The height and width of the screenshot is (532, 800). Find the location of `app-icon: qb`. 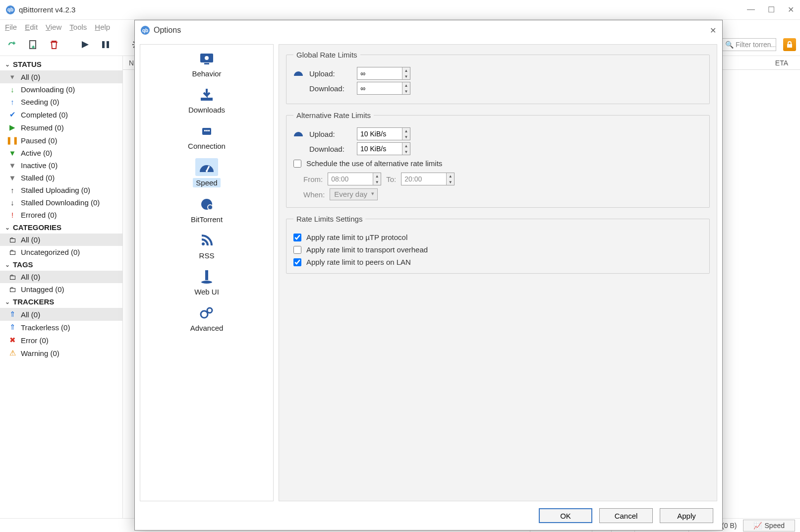

app-icon: qb is located at coordinates (10, 10).